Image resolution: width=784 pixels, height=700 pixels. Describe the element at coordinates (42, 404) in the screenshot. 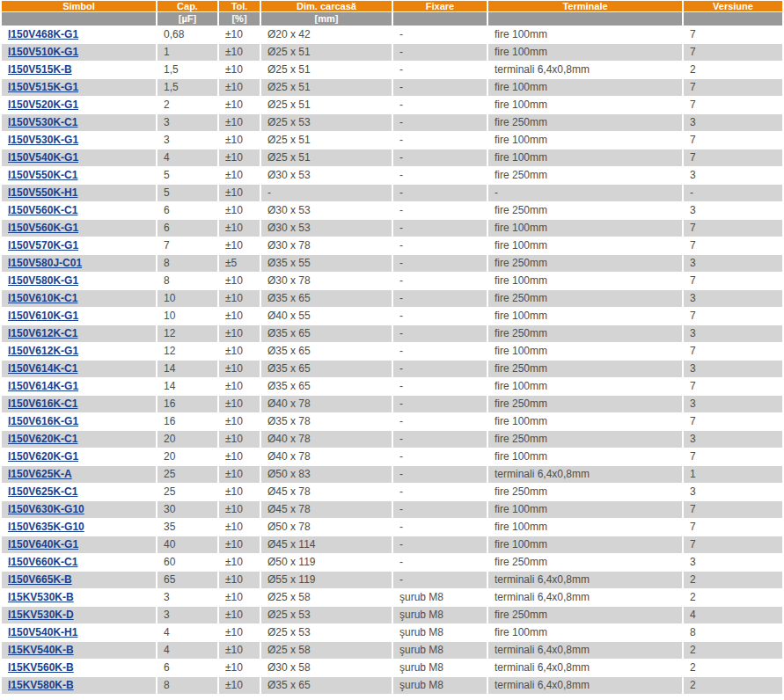

I see `part-link: I150V616K-C1` at that location.